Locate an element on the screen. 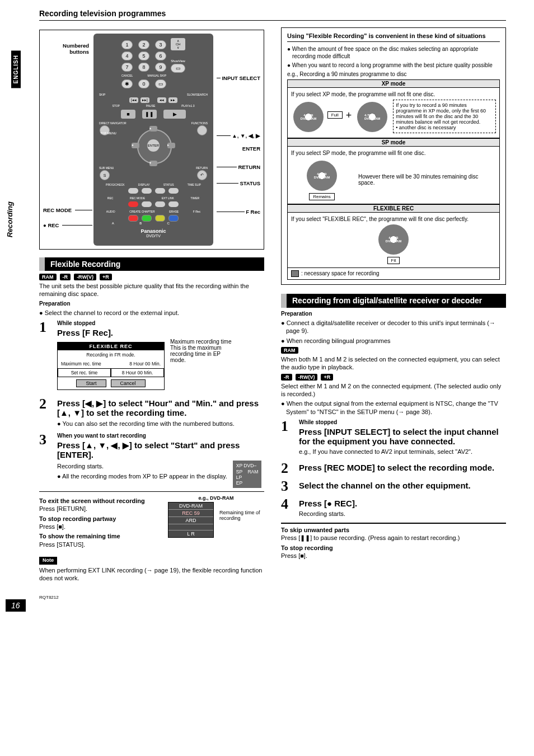 The image size is (534, 756). submenu-btn: S is located at coordinates (105, 175).